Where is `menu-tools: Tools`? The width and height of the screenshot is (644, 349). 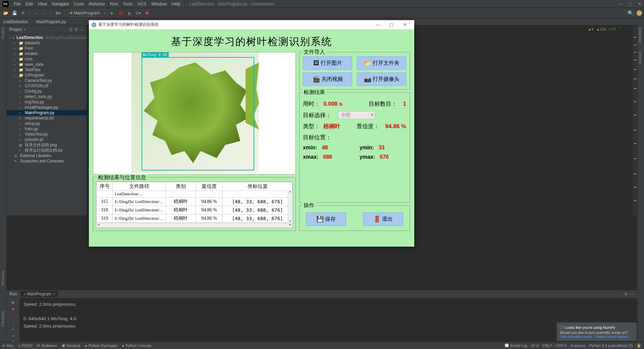
menu-tools: Tools is located at coordinates (128, 4).